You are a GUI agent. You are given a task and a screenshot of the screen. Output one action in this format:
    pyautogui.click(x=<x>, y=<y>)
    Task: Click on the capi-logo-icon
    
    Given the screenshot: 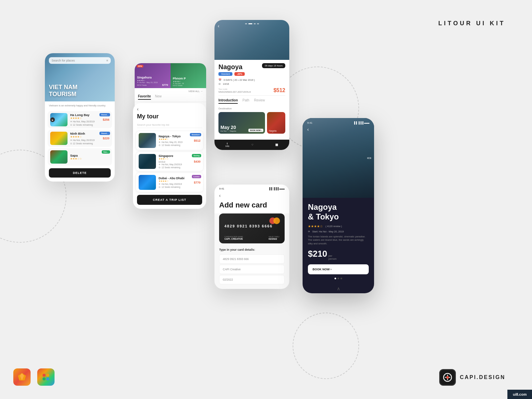 What is the action you would take?
    pyautogui.click(x=448, y=377)
    